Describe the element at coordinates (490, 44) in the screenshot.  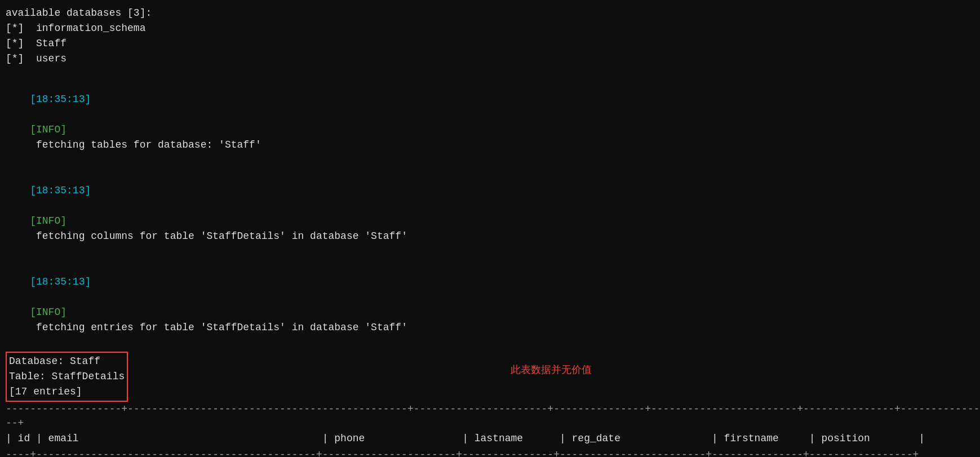
I see `db-item-2: [*] Staff` at that location.